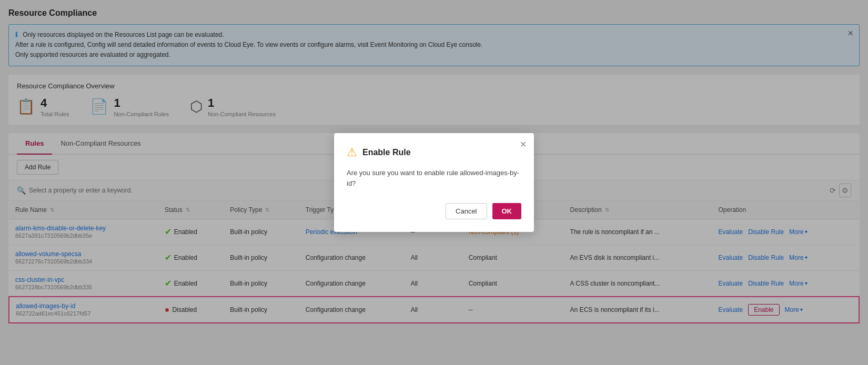 The height and width of the screenshot is (365, 868). What do you see at coordinates (523, 144) in the screenshot?
I see `modal-close-button: ✕` at bounding box center [523, 144].